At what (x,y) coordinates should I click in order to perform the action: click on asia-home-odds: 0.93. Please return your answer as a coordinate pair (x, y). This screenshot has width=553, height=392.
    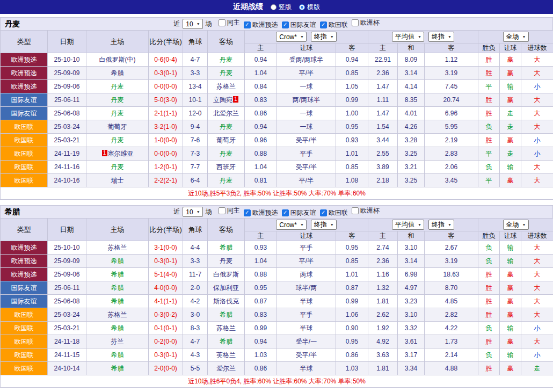
    Looking at the image, I should click on (261, 248).